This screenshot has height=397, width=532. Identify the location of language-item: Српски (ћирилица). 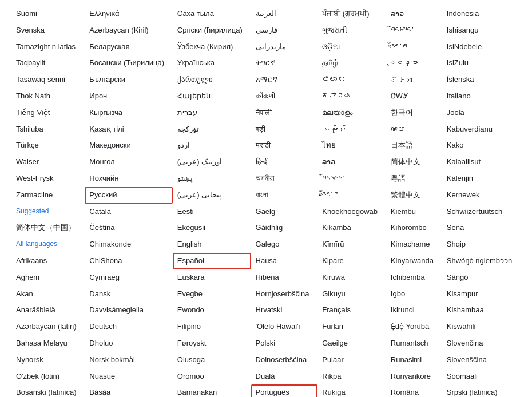
(212, 31).